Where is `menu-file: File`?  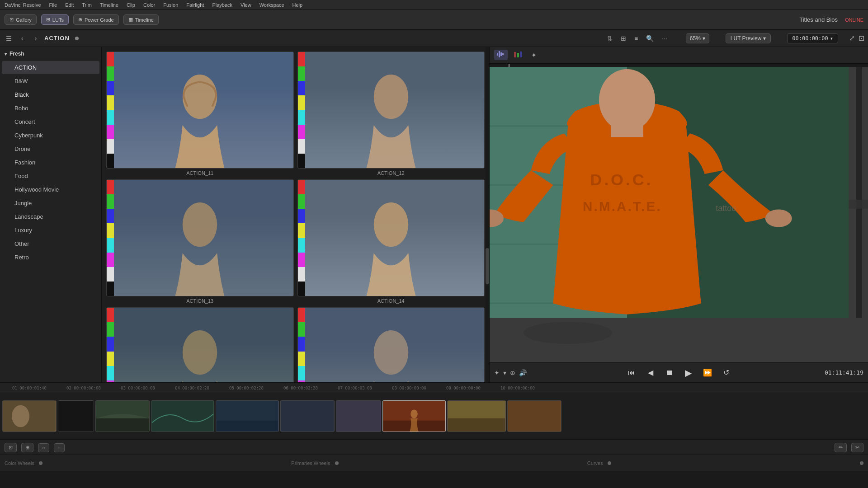 menu-file: File is located at coordinates (53, 5).